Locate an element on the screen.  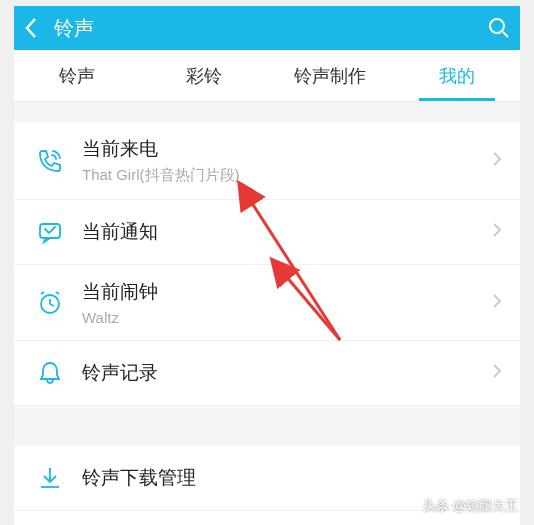
phone-icon is located at coordinates (50, 161).